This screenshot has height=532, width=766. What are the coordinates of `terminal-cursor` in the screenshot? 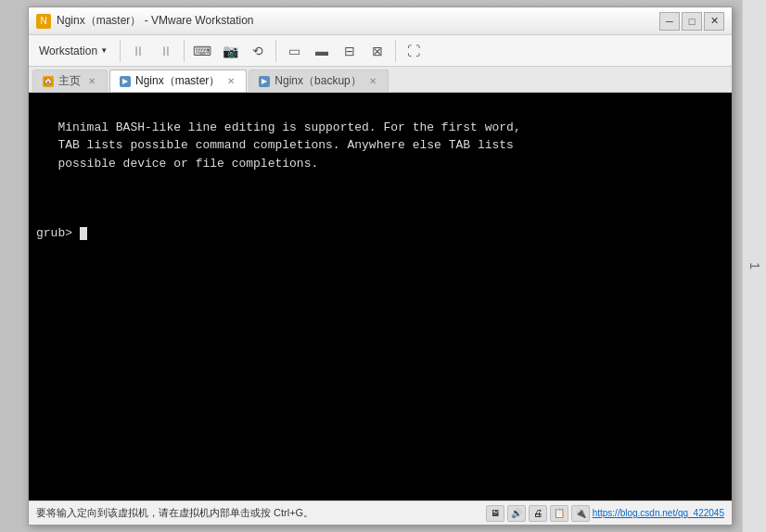 It's located at (83, 234).